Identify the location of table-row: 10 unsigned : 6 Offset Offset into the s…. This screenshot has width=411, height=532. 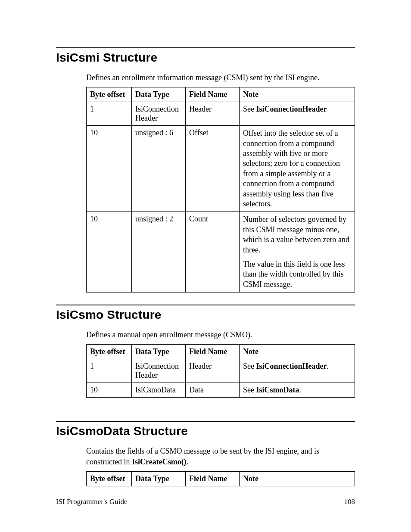
(221, 169).